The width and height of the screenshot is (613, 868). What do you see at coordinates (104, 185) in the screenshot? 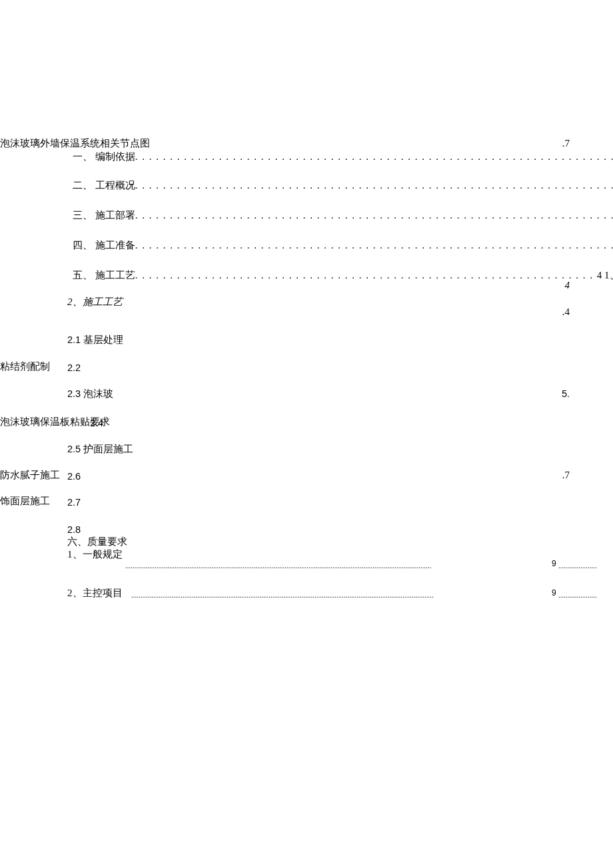
I see `toc-label: 二、 工程概况` at bounding box center [104, 185].